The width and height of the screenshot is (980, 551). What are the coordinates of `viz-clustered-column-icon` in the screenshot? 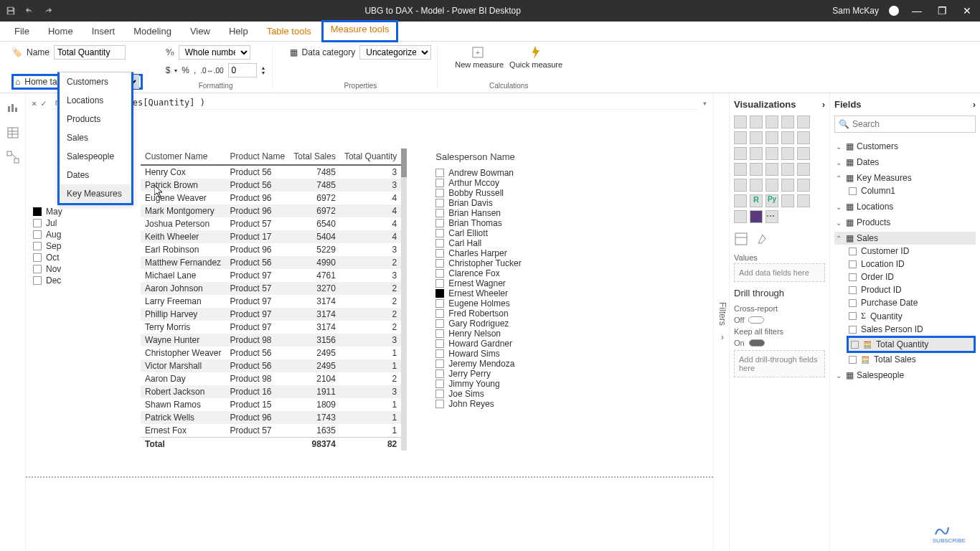 It's located at (788, 122).